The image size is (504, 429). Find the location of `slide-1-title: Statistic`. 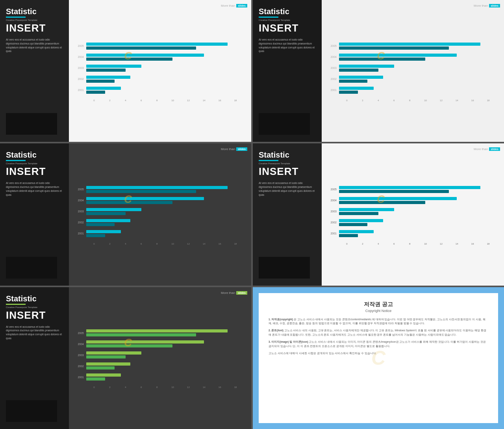

slide-1-title: Statistic is located at coordinates (35, 11).